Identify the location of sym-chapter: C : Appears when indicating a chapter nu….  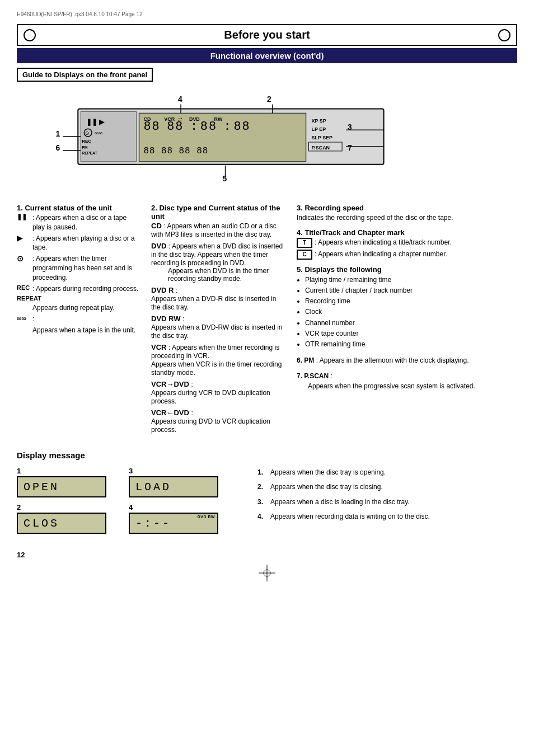
(407, 255).